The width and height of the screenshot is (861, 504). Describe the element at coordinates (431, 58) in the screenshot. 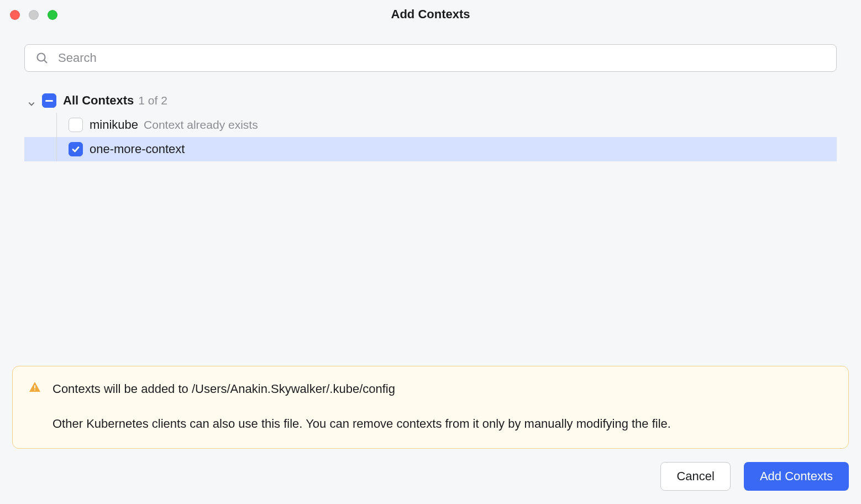

I see `search-field` at that location.